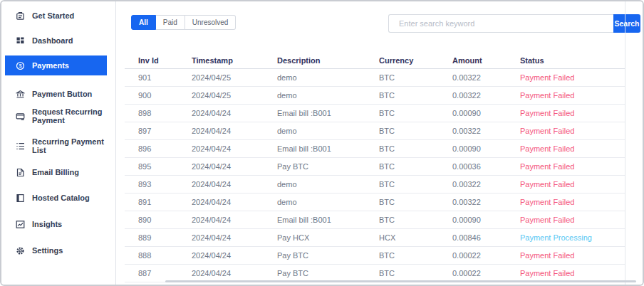 Image resolution: width=644 pixels, height=286 pixels. What do you see at coordinates (566, 61) in the screenshot?
I see `column-header-status: Status` at bounding box center [566, 61].